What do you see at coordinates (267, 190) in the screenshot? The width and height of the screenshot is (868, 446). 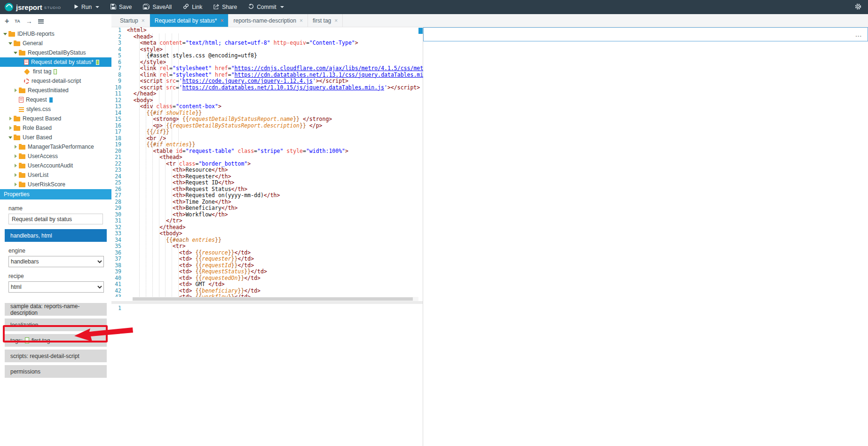 I see `code-line-26: 26 <th>Request Status</th>` at bounding box center [267, 190].